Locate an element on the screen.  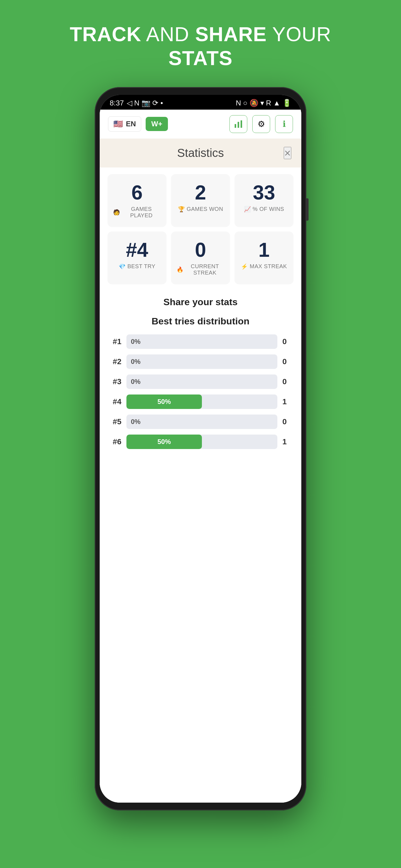
best-try-card: #4 💎 BEST TRY is located at coordinates (137, 258).